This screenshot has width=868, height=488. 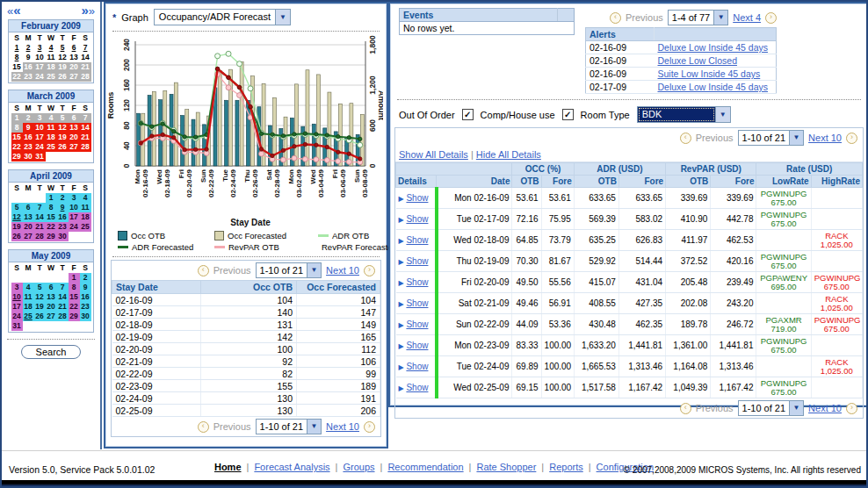 I want to click on calendar-day: 21, so click(x=63, y=307).